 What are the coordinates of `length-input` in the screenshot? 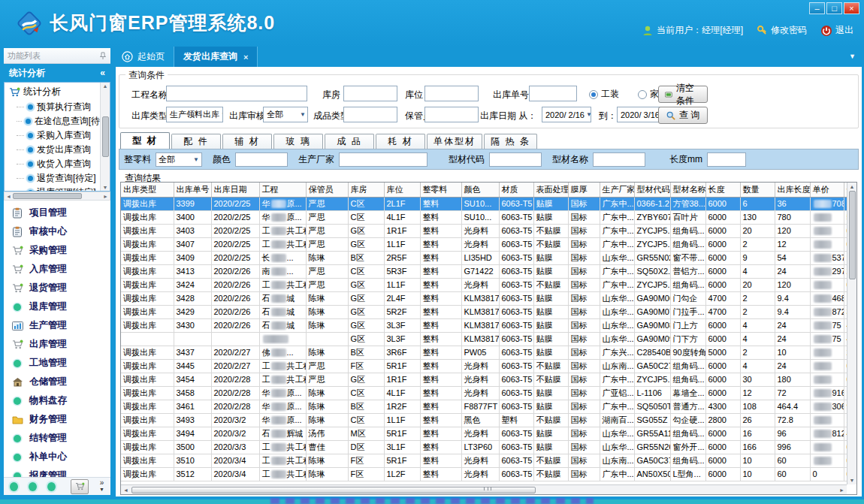 It's located at (727, 159).